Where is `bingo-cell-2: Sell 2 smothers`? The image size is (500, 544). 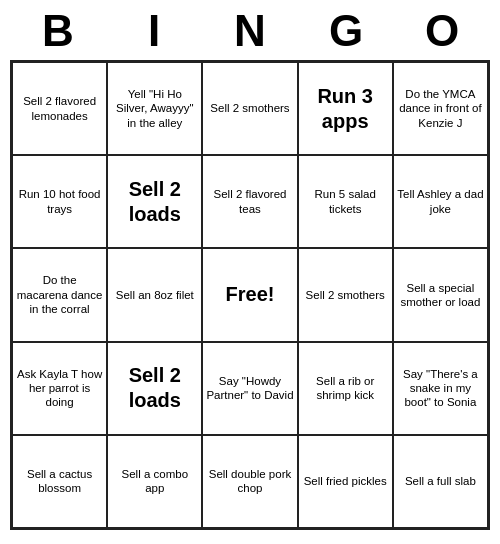
bingo-cell-2: Sell 2 smothers is located at coordinates (250, 108).